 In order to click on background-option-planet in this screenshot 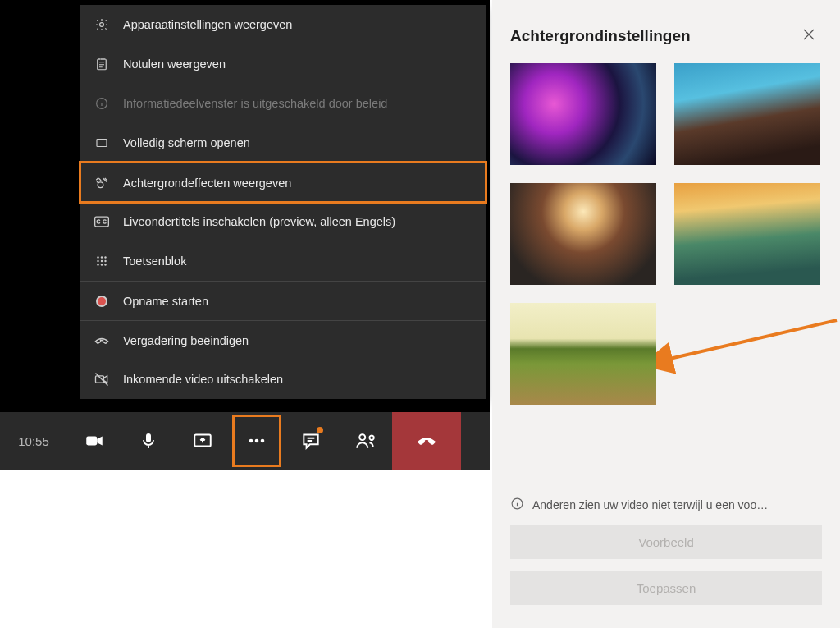, I will do `click(747, 114)`.